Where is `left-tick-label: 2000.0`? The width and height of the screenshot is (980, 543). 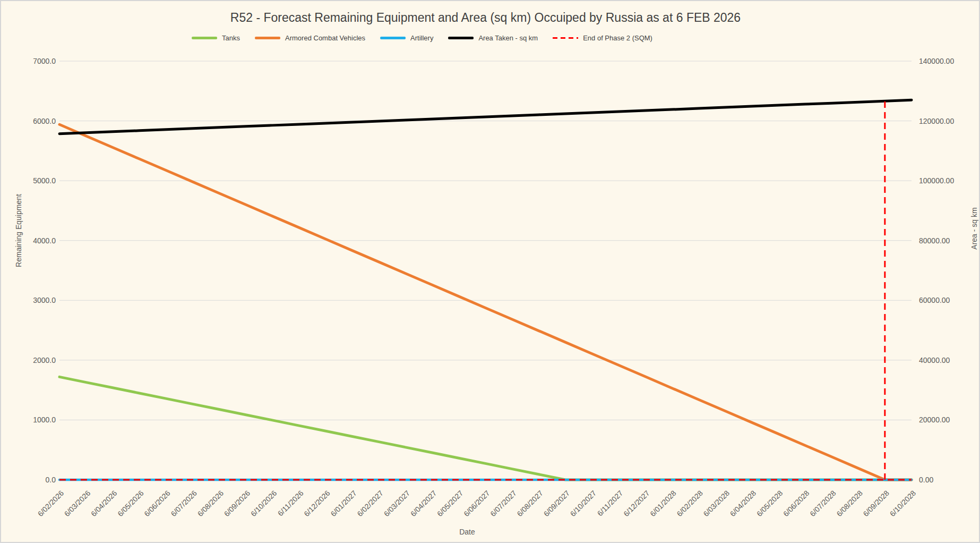 left-tick-label: 2000.0 is located at coordinates (45, 360).